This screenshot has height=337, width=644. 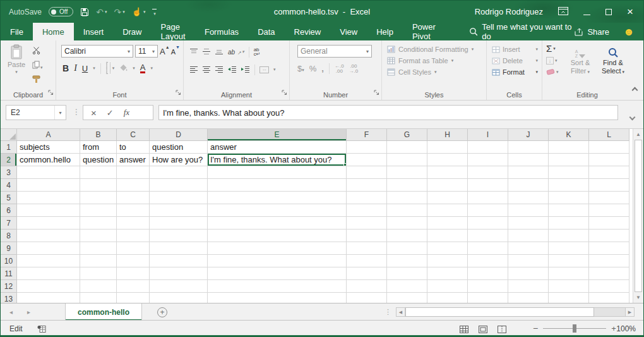 What do you see at coordinates (633, 116) in the screenshot?
I see `expand-formula-bar-button` at bounding box center [633, 116].